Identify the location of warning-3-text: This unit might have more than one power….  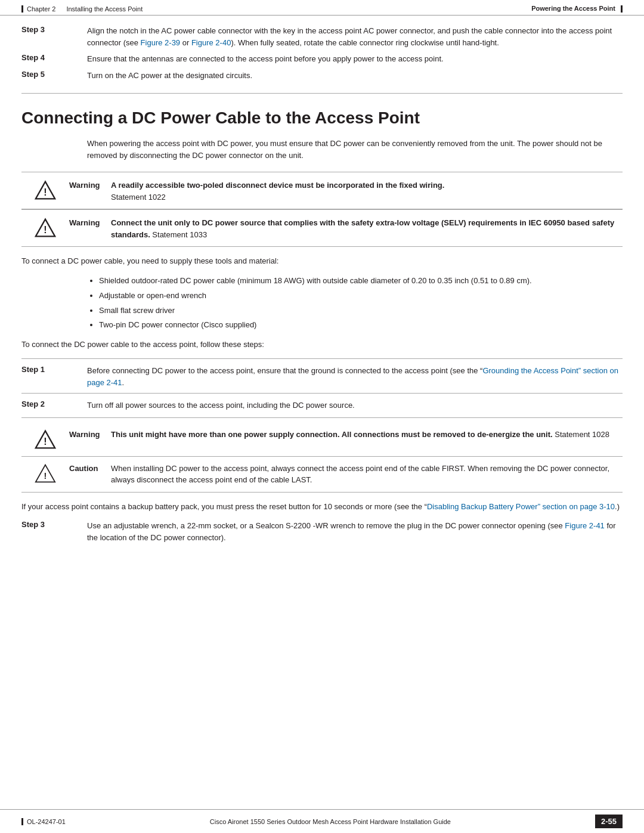
(367, 434).